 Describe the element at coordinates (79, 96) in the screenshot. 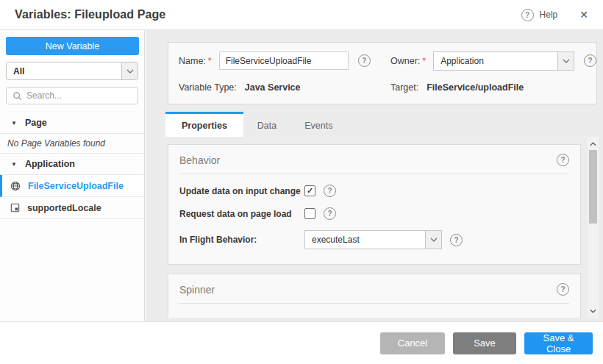

I see `search-input` at that location.